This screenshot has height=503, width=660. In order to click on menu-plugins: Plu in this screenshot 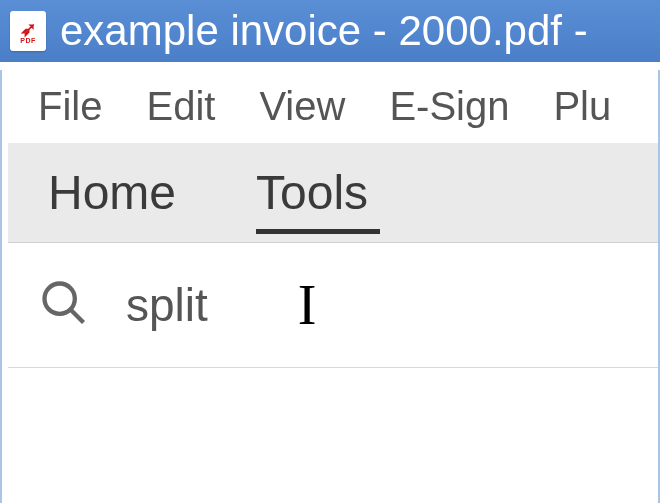, I will do `click(582, 106)`.